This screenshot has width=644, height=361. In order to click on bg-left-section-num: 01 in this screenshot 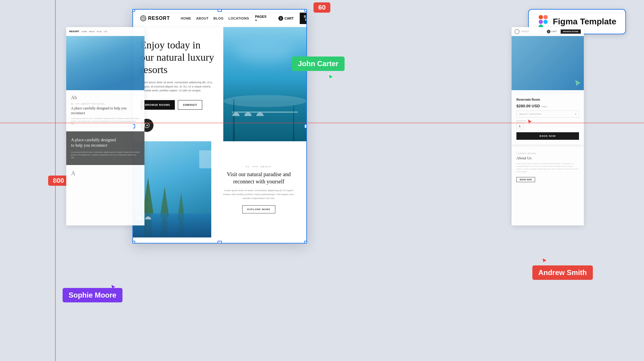, I will do `click(72, 104)`.